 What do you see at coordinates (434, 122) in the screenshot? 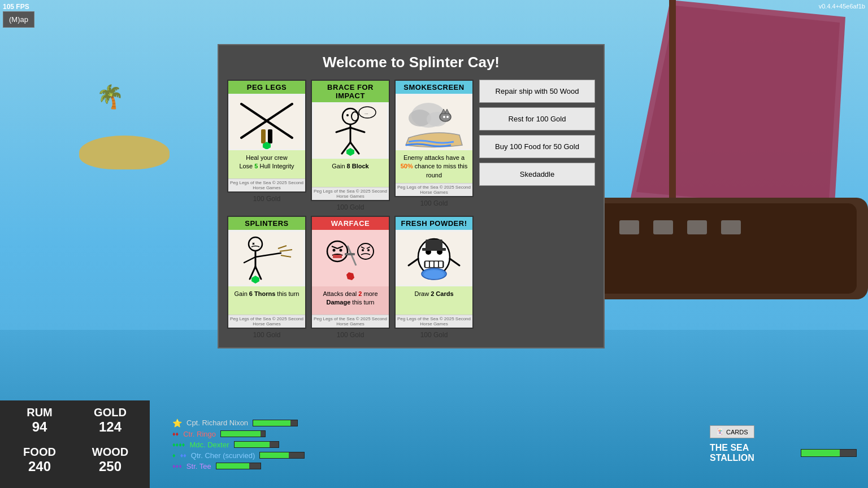
I see `card-smoke-image` at bounding box center [434, 122].